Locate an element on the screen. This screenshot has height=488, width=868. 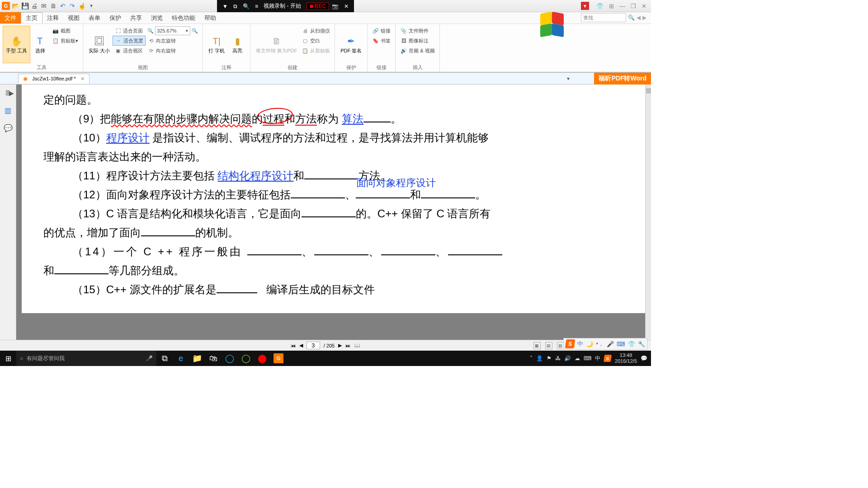
search-input is located at coordinates (604, 18).